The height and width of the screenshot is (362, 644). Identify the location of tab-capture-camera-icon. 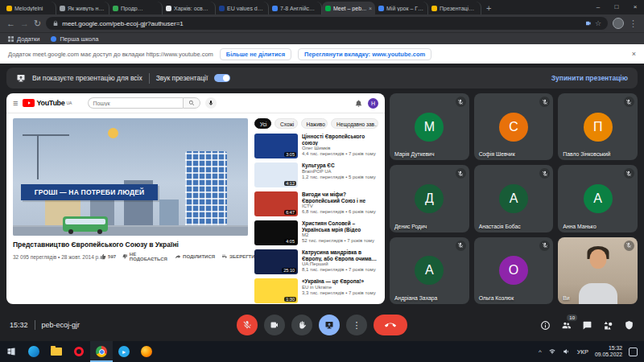
(588, 23).